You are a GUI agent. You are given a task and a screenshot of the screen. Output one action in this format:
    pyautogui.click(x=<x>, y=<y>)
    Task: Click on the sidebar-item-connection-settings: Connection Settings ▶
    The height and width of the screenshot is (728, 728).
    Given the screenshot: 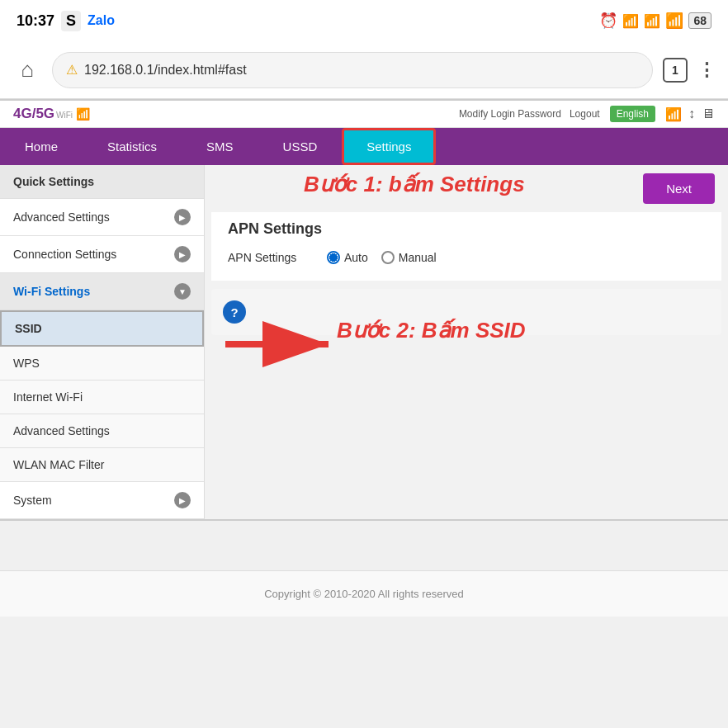 What is the action you would take?
    pyautogui.click(x=102, y=254)
    